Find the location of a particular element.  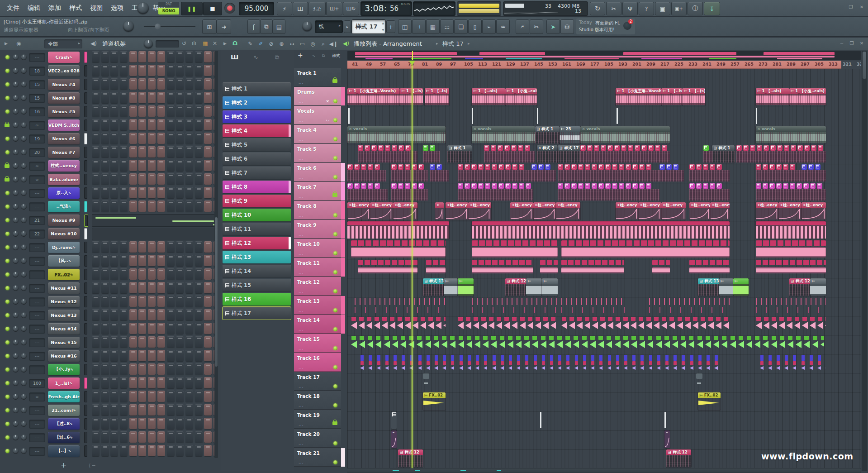

time-display: 3:08: 56 M:S:CS is located at coordinates (386, 9).